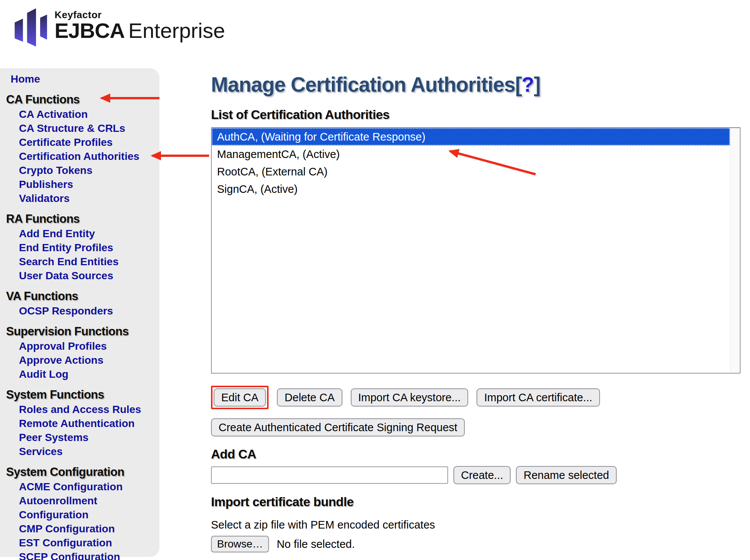 The width and height of the screenshot is (750, 560). What do you see at coordinates (83, 346) in the screenshot?
I see `sidebar-item-approval-profiles: Approval Profiles` at bounding box center [83, 346].